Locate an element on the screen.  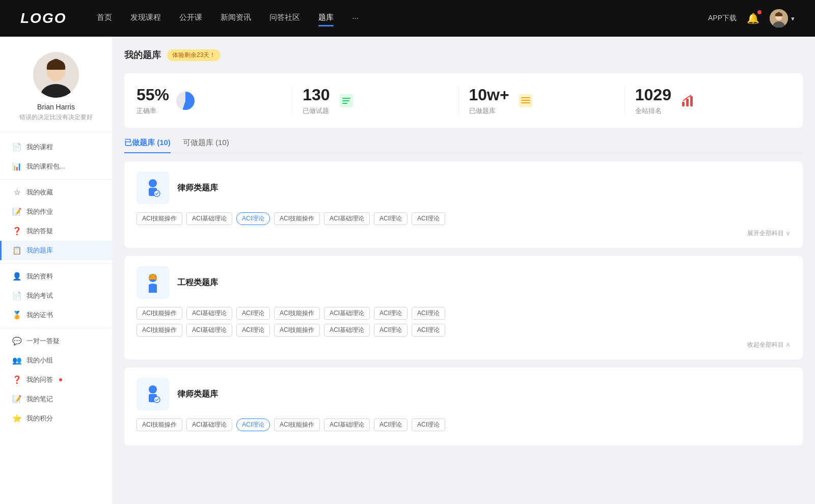
nav-qa: 问答社区 is located at coordinates (285, 18).